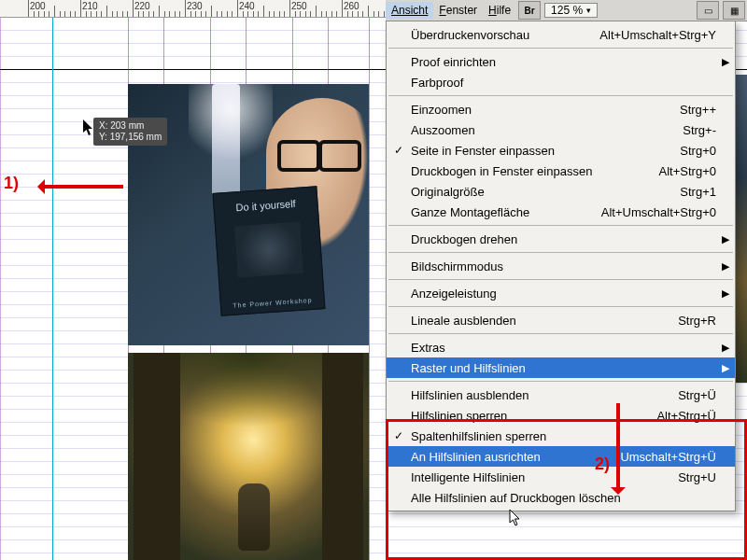  I want to click on menu-ansicht: Ansicht, so click(409, 10).